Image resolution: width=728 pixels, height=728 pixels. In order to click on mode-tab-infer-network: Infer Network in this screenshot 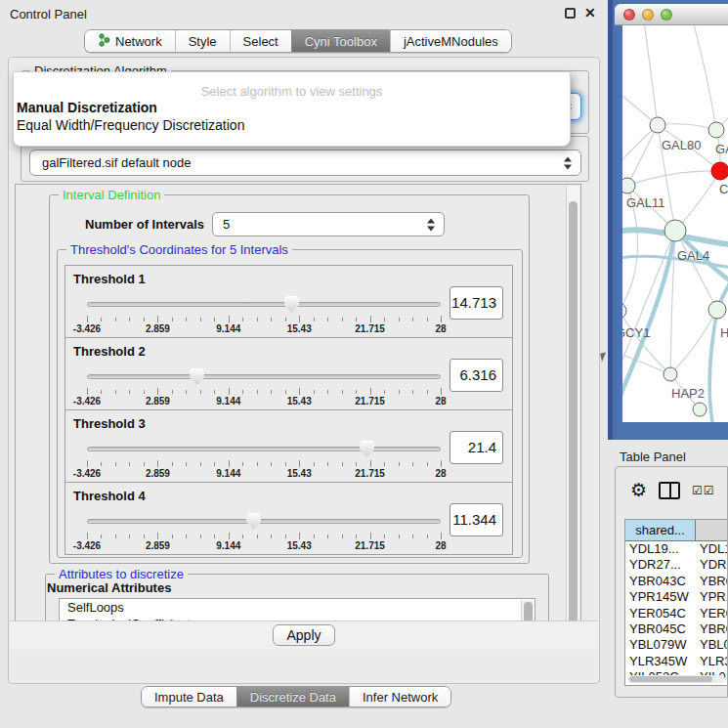, I will do `click(400, 697)`.